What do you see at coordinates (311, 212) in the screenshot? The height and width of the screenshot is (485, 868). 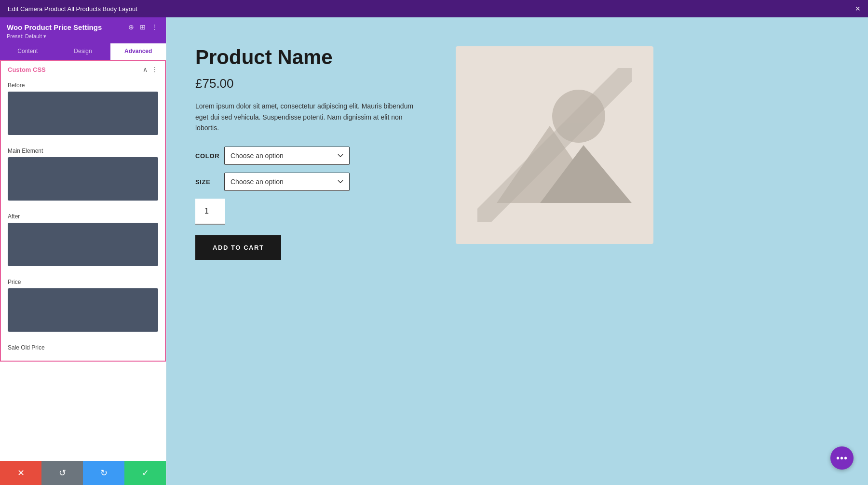 I see `quantity-wrapper` at bounding box center [311, 212].